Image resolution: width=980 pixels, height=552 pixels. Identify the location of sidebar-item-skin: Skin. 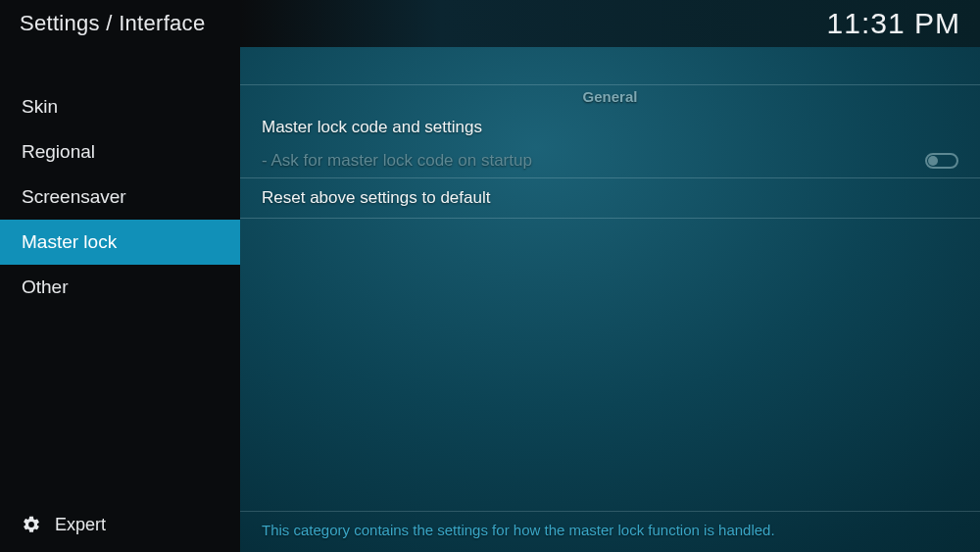
(120, 107).